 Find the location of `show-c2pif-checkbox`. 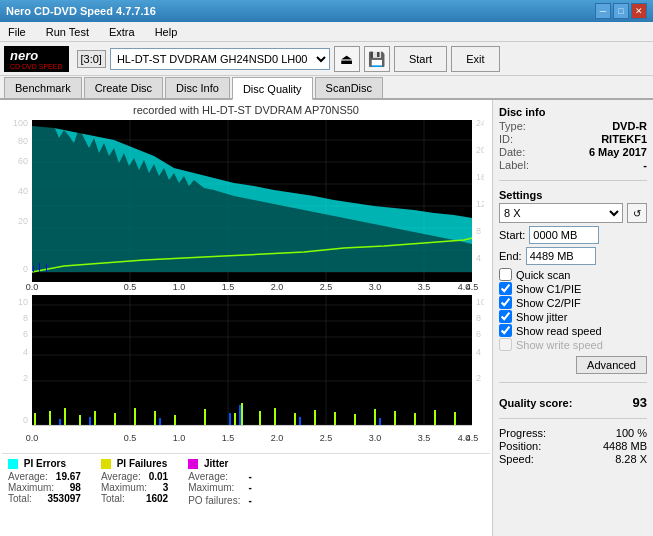

show-c2pif-checkbox is located at coordinates (506, 302).